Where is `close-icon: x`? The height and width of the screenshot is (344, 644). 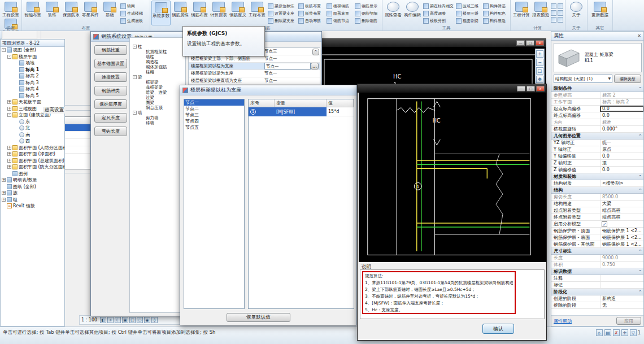 close-icon: x is located at coordinates (540, 89).